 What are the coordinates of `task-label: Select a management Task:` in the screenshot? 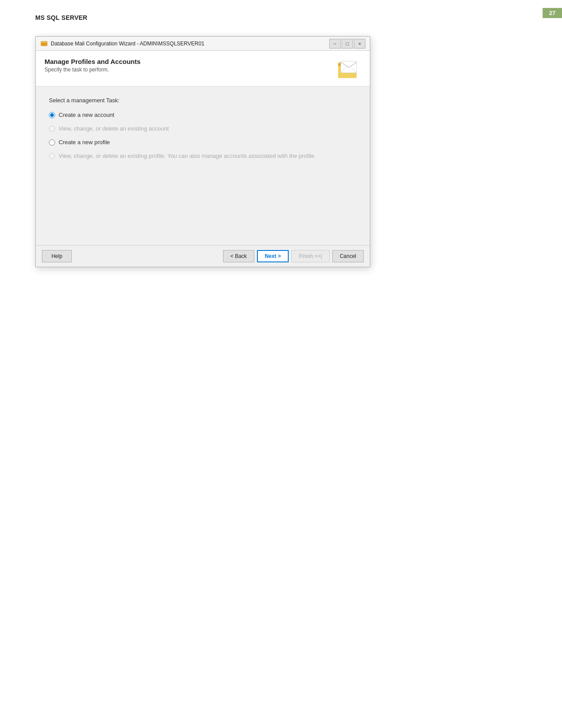 It's located at (203, 101).